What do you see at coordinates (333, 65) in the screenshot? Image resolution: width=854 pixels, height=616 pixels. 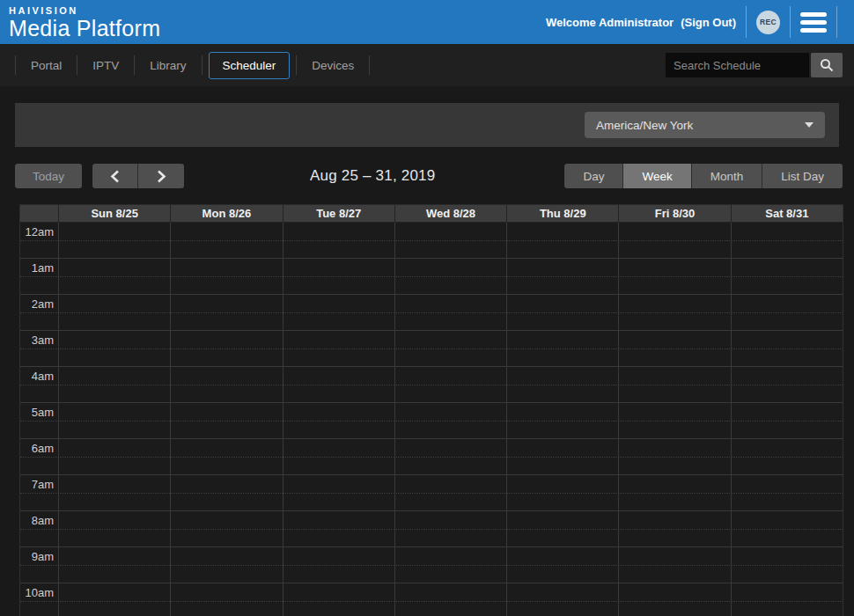 I see `nav-tab-devices: Devices` at bounding box center [333, 65].